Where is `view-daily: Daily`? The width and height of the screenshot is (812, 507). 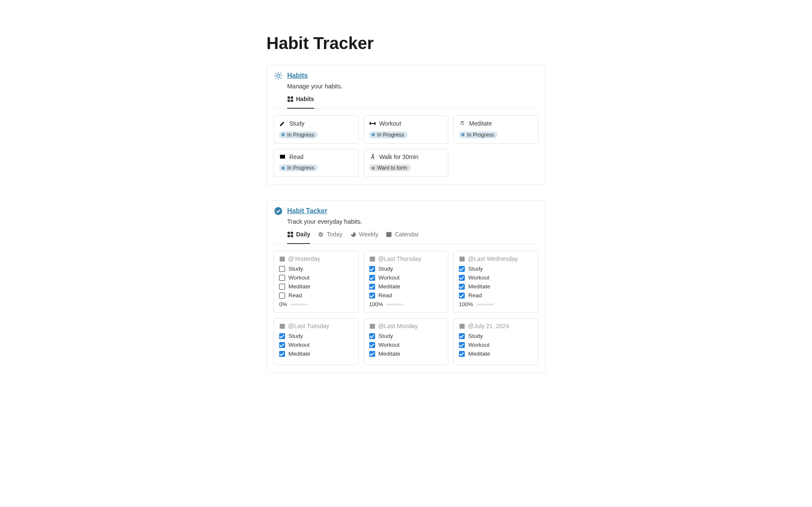
view-daily: Daily is located at coordinates (299, 236).